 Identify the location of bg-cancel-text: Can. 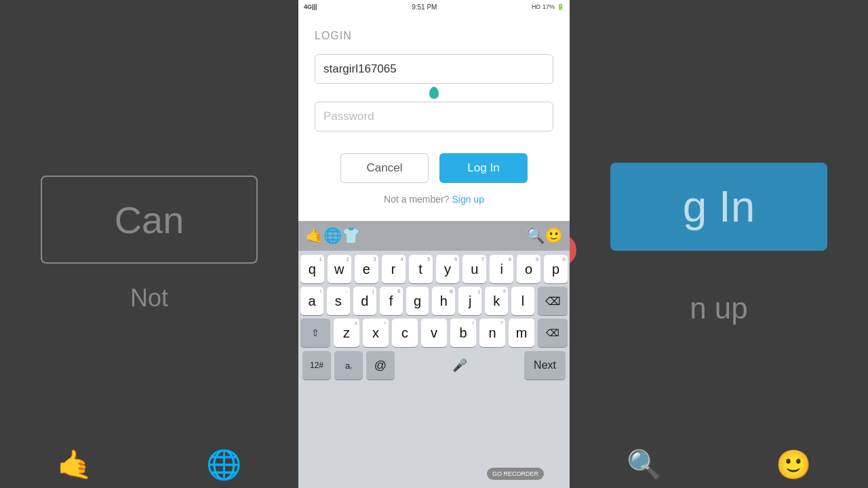
(149, 220).